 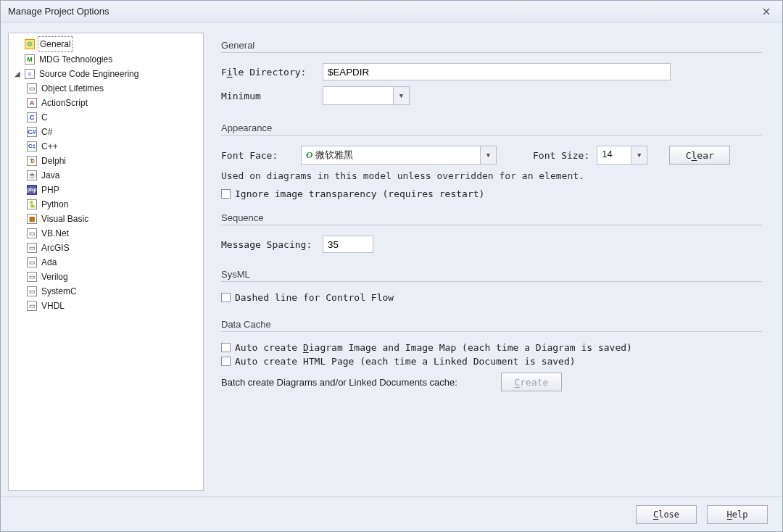 What do you see at coordinates (492, 194) in the screenshot?
I see `ignore-transparency-checkbox: Ignore image transparency (requires rest…` at bounding box center [492, 194].